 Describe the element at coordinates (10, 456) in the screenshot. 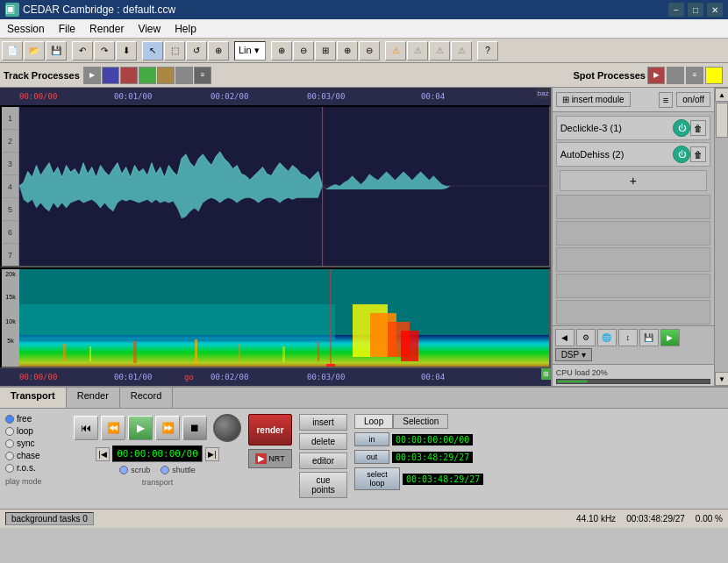

I see `mode-chase-radio` at that location.